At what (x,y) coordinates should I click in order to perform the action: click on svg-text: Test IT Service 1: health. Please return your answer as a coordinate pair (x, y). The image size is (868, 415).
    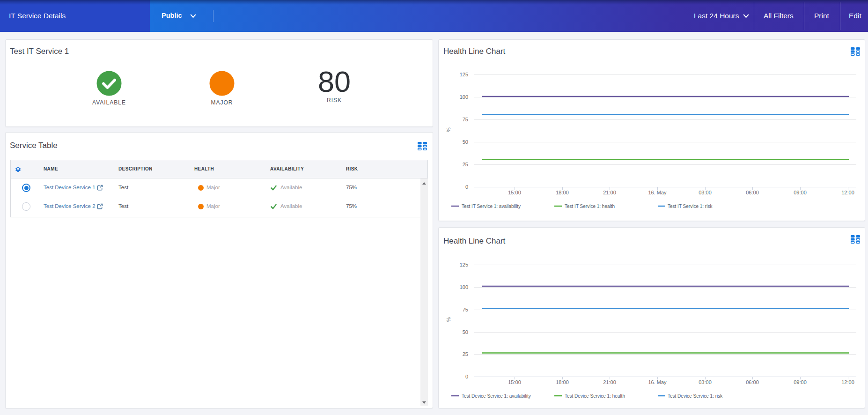
    Looking at the image, I should click on (590, 206).